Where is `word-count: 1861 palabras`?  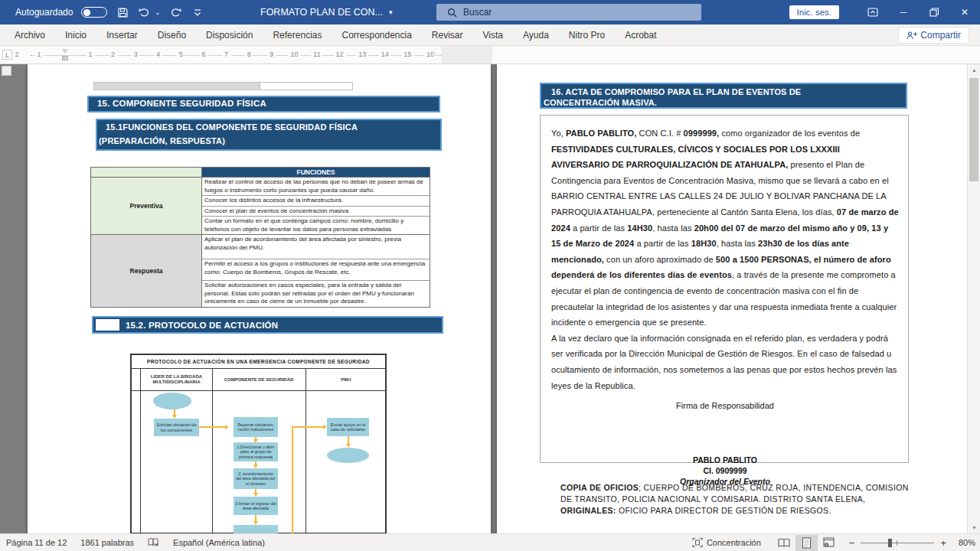
word-count: 1861 palabras is located at coordinates (107, 543).